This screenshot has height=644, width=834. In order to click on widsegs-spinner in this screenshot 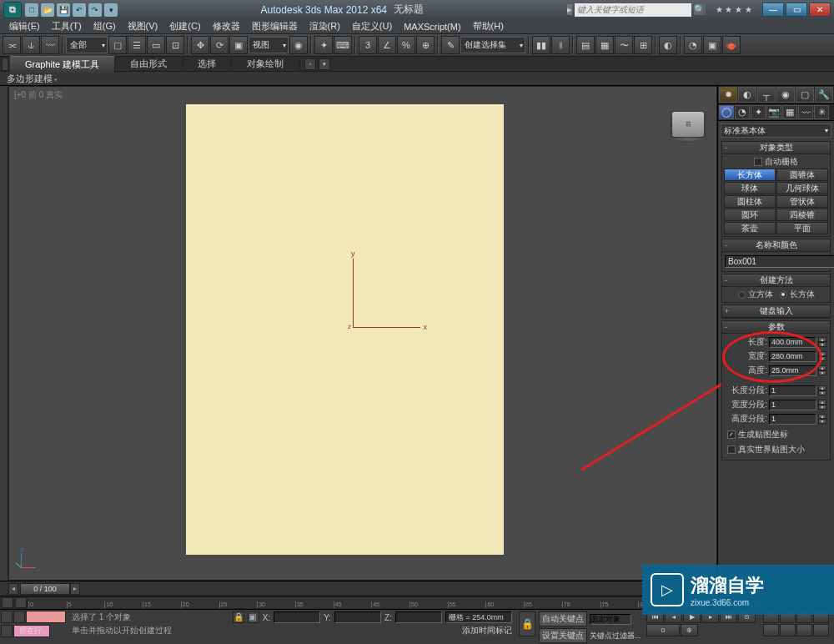, I will do `click(792, 405)`.